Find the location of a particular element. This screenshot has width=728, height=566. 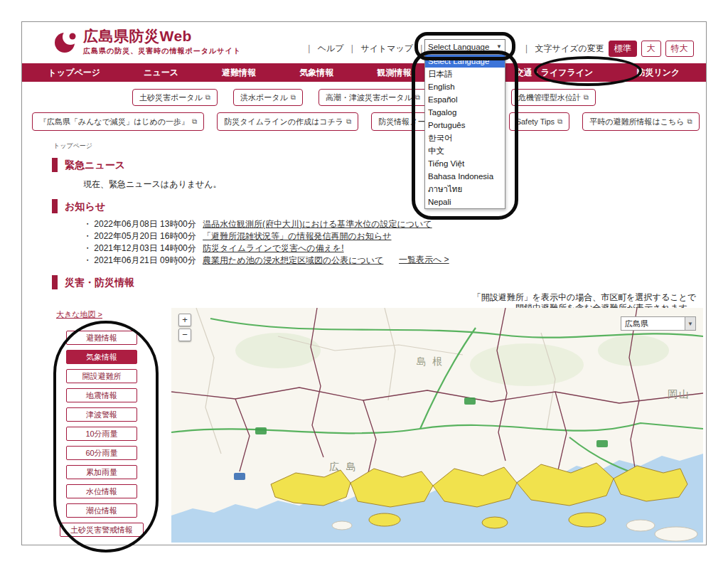

portal-button-label: 土砂災害ポータル is located at coordinates (171, 98).